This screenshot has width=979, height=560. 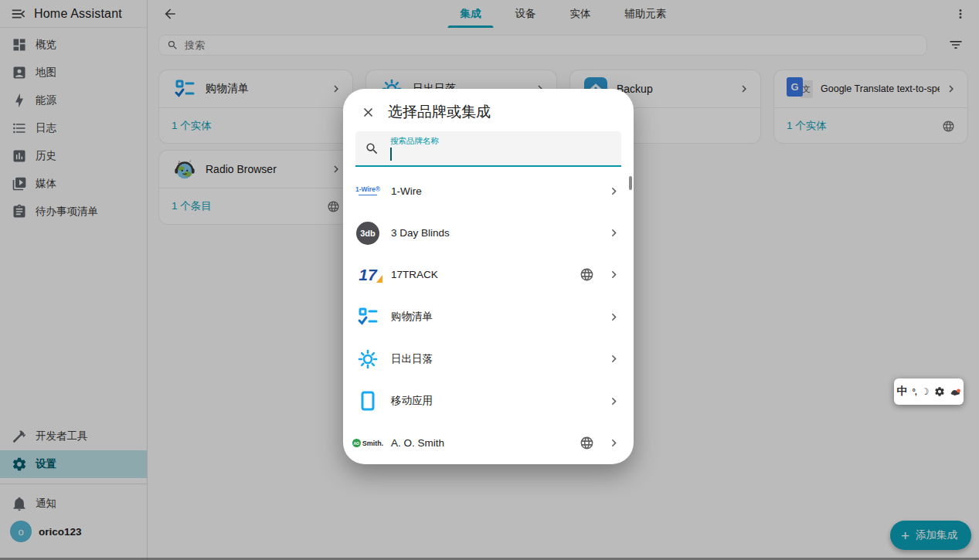 I want to click on list-item-3-day-blinds: 3db 3 Day Blinds, so click(x=488, y=232).